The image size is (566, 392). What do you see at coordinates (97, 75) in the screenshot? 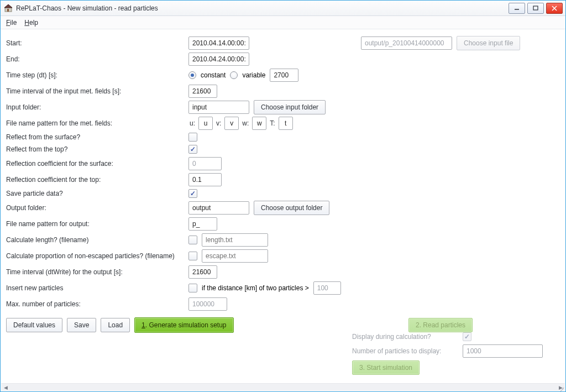
I see `dt-label: Time step (dt) [s]:` at bounding box center [97, 75].